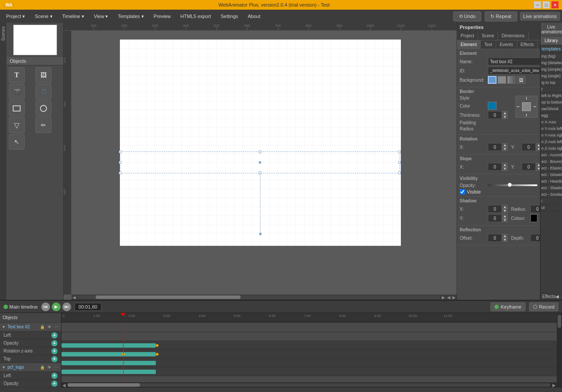 This screenshot has height=392, width=562. I want to click on shadow-y-down: ▼, so click(505, 220).